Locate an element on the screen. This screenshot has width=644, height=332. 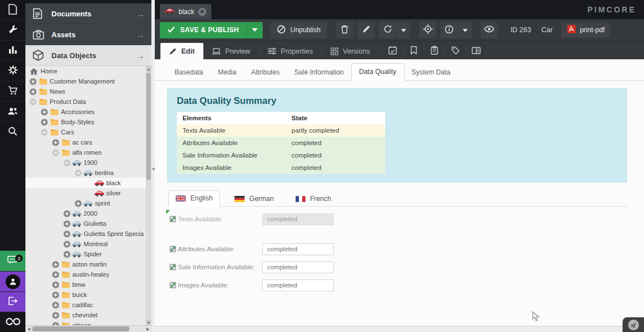
rail-button-search is located at coordinates (12, 132).